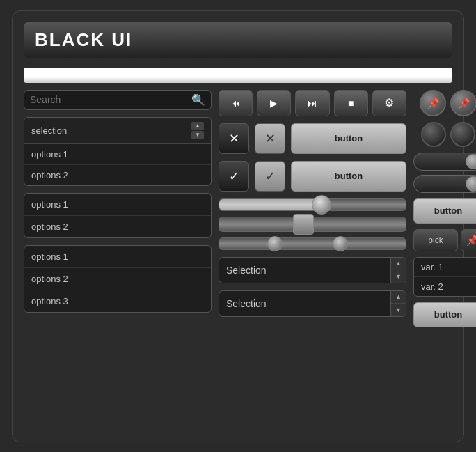 The height and width of the screenshot is (452, 476). What do you see at coordinates (238, 40) in the screenshot?
I see `title-bar: BLACK UI` at bounding box center [238, 40].